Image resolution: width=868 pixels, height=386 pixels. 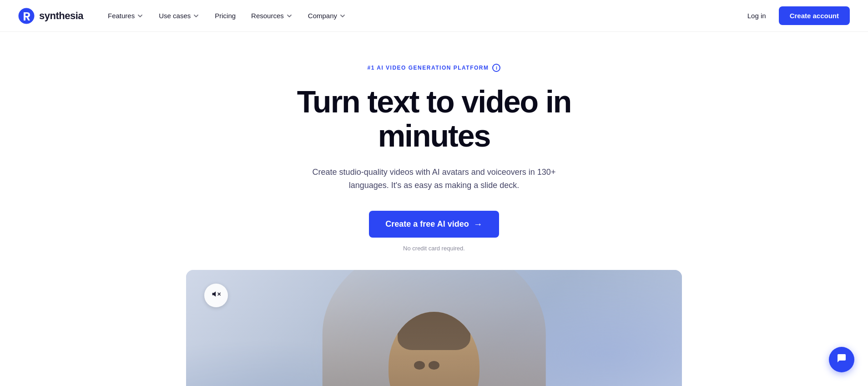 I want to click on badge-row: #1 AI VIDEO GENERATION PLATFORM i, so click(x=434, y=68).